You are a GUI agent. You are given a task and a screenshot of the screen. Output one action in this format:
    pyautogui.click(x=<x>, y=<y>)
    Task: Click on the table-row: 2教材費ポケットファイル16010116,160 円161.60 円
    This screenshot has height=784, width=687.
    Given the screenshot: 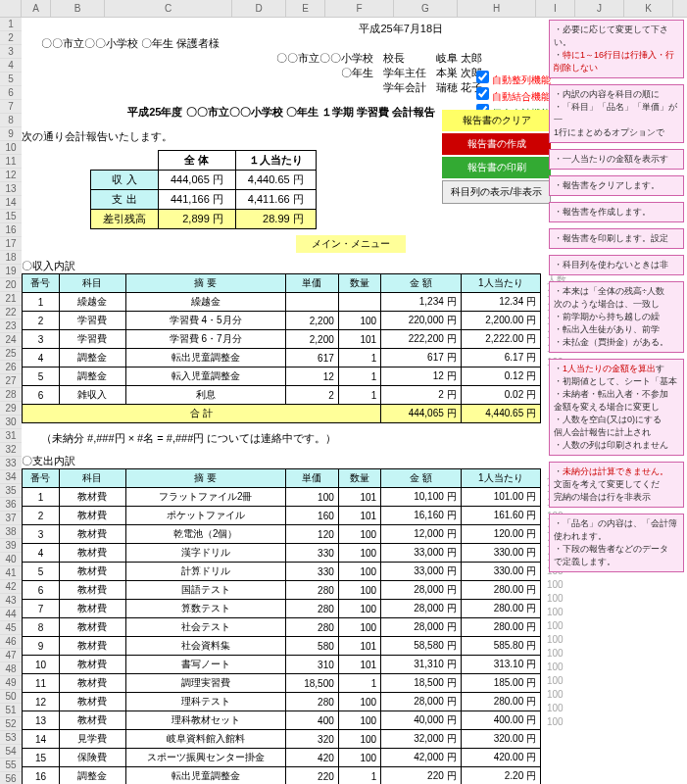 What is the action you would take?
    pyautogui.click(x=282, y=515)
    